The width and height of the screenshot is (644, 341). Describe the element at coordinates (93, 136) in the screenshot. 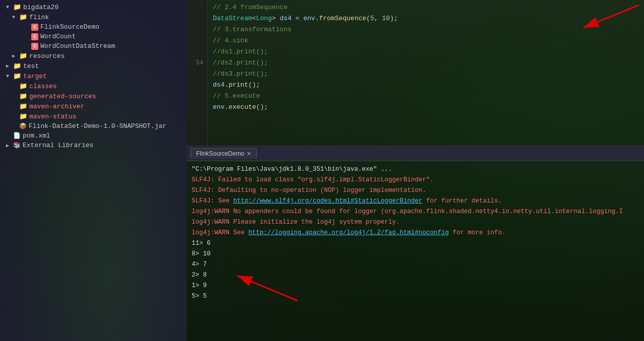

I see `sidebar-item-pom: ▶ 📄 pom.xml` at that location.